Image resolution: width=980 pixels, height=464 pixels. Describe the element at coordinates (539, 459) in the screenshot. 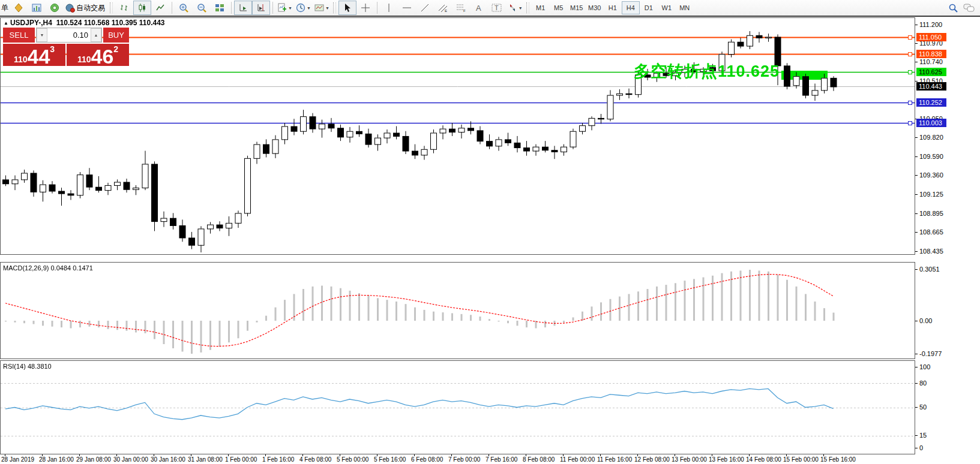

I see `time-axis-label: 8 Feb 08:00` at that location.